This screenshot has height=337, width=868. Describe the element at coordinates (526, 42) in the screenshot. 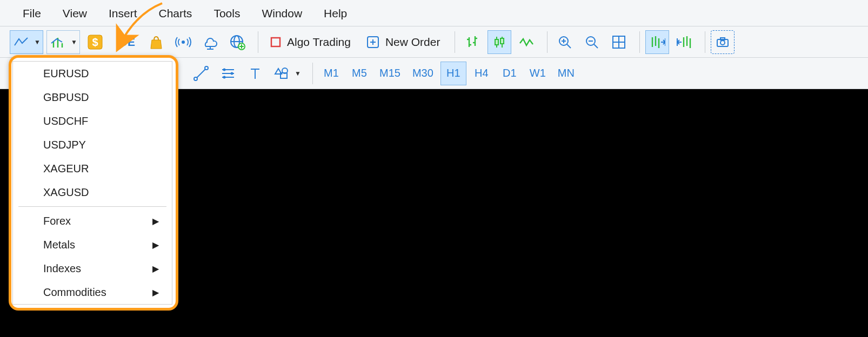

I see `chart-line-button` at that location.